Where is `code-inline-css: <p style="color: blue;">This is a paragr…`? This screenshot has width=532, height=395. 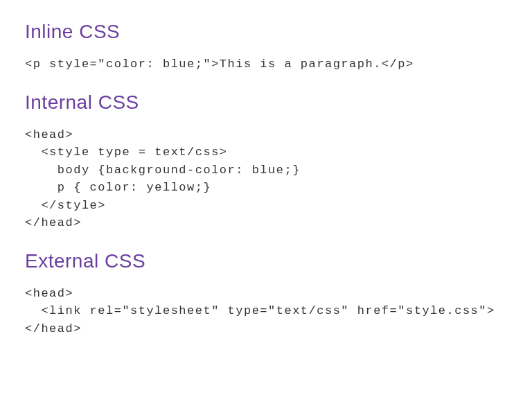 code-inline-css: <p style="color: blue;">This is a paragr… is located at coordinates (266, 64).